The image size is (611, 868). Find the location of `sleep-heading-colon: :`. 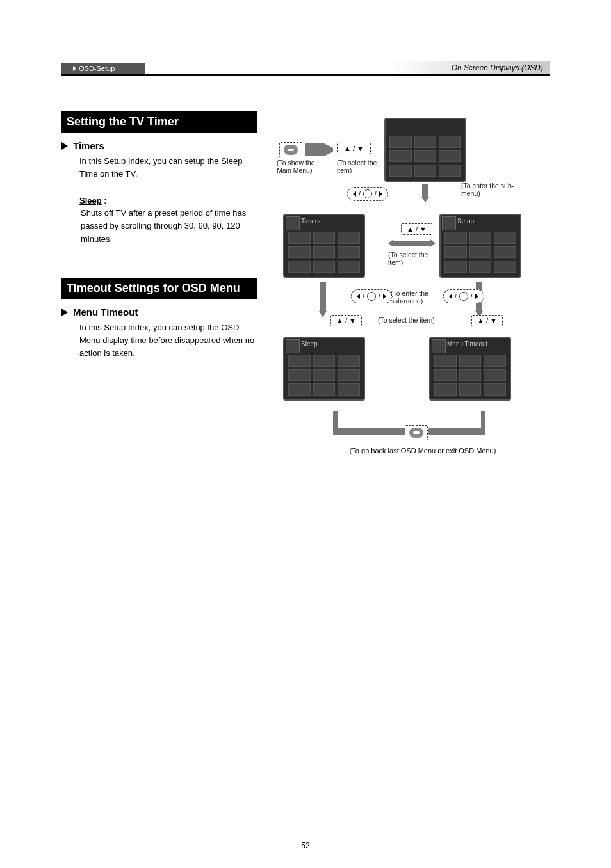

sleep-heading-colon: : is located at coordinates (104, 201).